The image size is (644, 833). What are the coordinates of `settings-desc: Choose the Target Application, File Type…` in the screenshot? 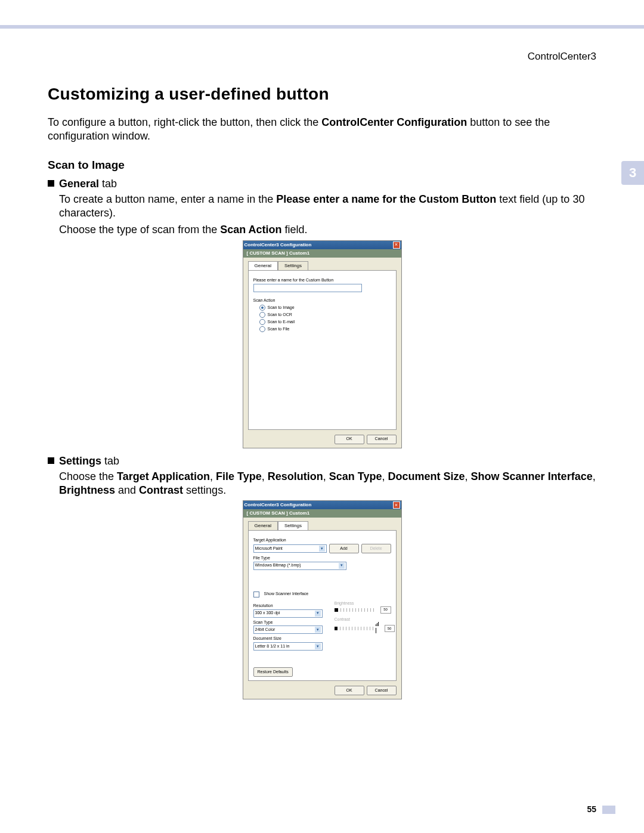 It's located at (328, 483).